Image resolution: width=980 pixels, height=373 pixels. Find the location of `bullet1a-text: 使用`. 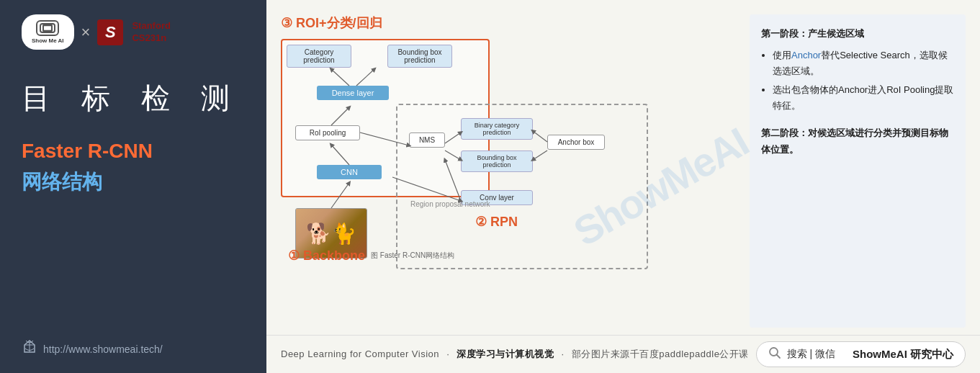

bullet1a-text: 使用 is located at coordinates (782, 55).